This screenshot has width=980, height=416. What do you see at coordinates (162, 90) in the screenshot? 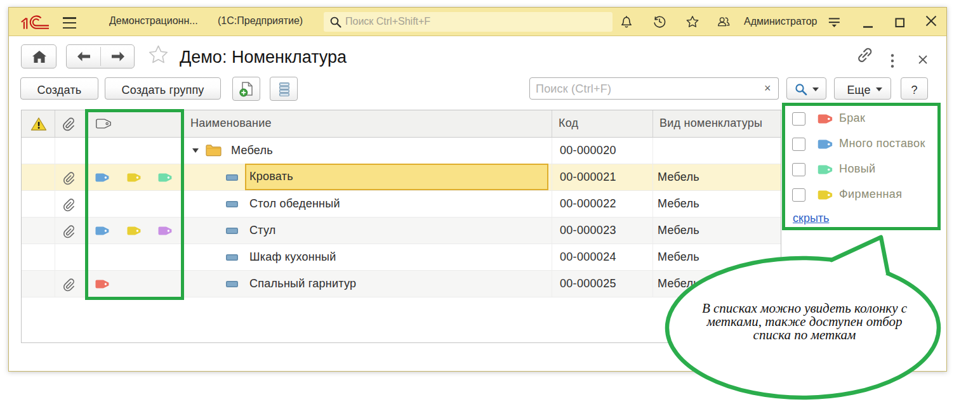
I see `create-group-button-label: Создать группу` at bounding box center [162, 90].